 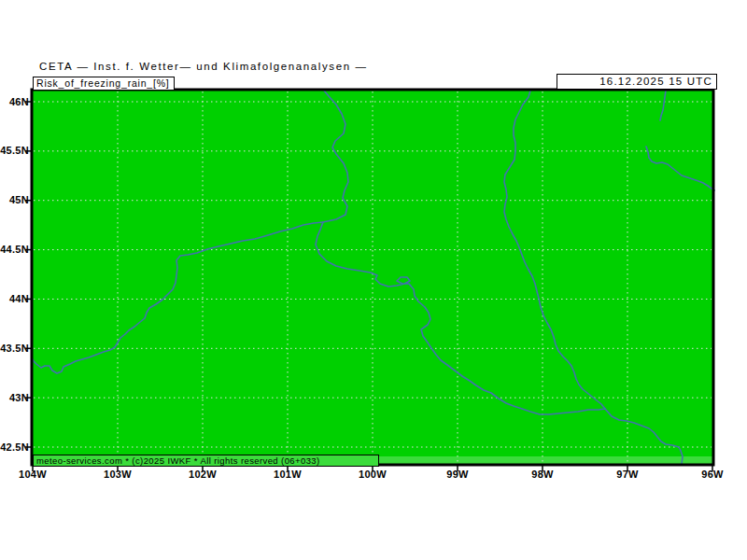 I want to click on x-tick-label: 102W, so click(x=203, y=474).